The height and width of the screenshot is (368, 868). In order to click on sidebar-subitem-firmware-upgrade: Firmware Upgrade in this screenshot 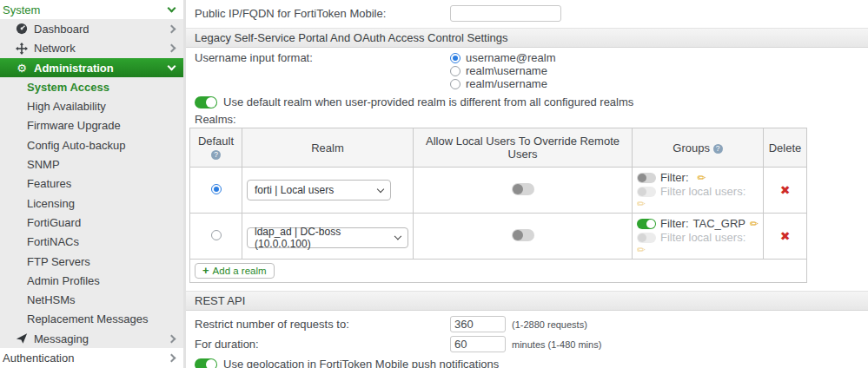, I will do `click(92, 126)`.